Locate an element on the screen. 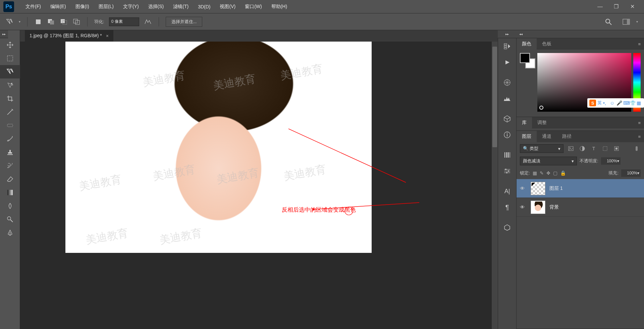 The width and height of the screenshot is (644, 329). character-panel-icon: A| is located at coordinates (507, 191).